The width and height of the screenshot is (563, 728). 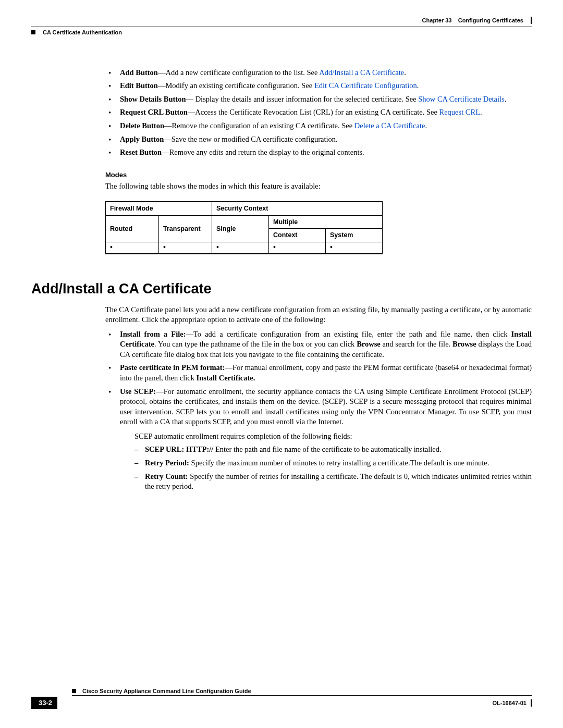 I want to click on list-item: Paste certificate in PEM format:—For man…, so click(x=319, y=373).